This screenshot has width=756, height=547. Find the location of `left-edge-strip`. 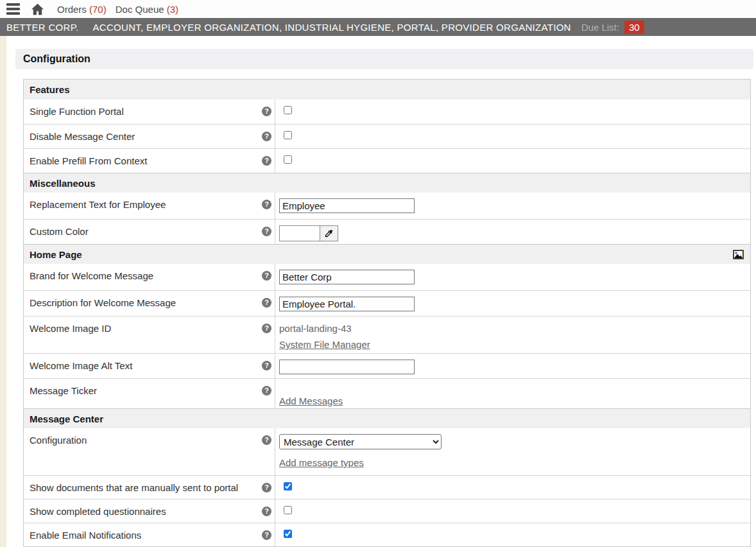

left-edge-strip is located at coordinates (3, 291).